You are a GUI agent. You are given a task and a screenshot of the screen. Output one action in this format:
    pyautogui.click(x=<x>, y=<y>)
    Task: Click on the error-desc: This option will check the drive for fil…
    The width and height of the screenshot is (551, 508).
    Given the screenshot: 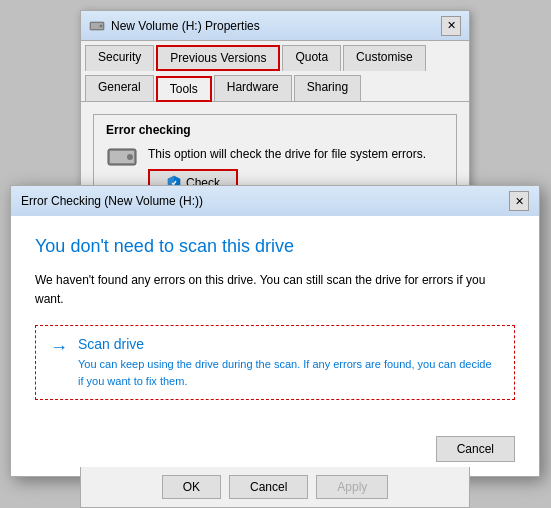 What is the action you would take?
    pyautogui.click(x=287, y=154)
    